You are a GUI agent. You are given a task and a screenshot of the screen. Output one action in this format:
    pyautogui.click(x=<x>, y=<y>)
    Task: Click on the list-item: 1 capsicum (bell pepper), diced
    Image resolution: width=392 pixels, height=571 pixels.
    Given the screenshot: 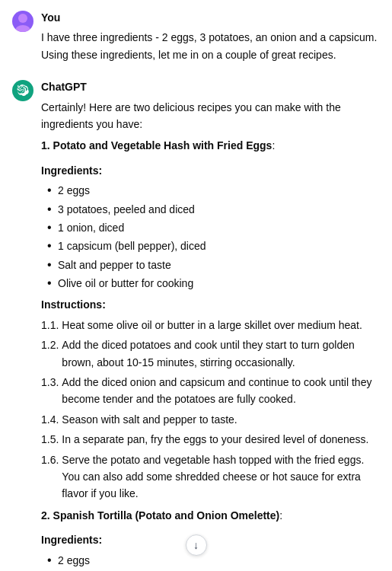 What is the action you would take?
    pyautogui.click(x=213, y=246)
    